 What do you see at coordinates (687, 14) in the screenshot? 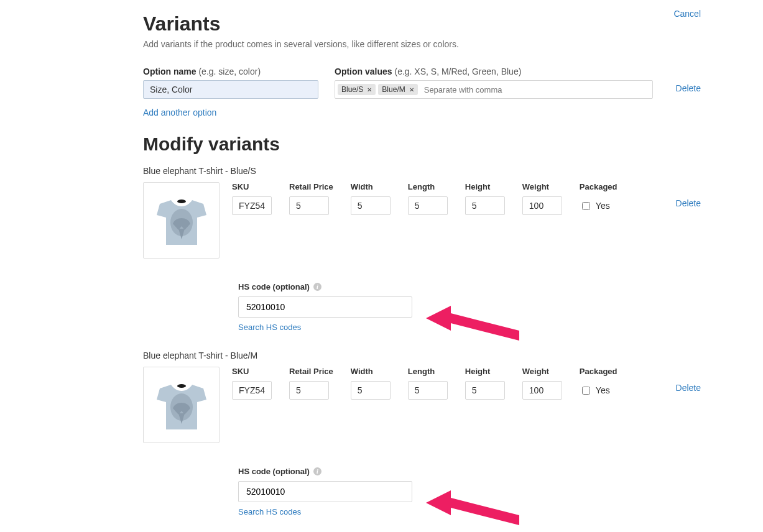
I see `cancel-link: Cancel` at bounding box center [687, 14].